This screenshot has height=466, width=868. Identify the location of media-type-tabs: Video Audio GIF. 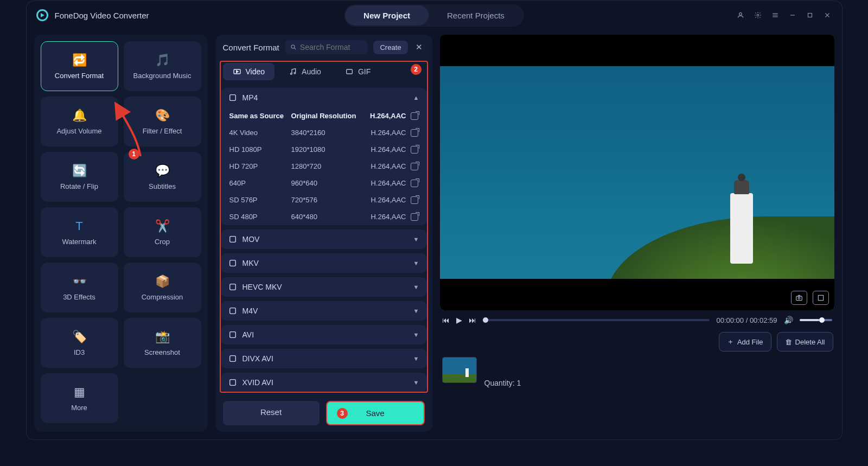
(324, 72).